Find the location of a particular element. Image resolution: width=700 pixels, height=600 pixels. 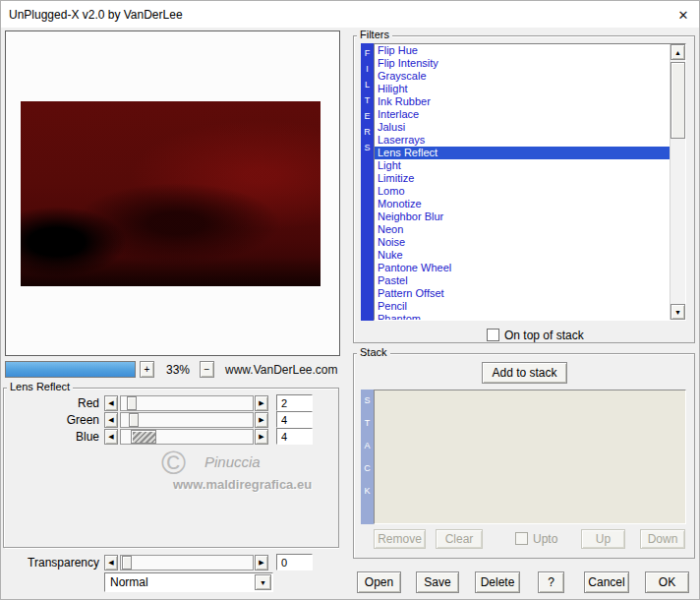

scroll-down-icon: ▼ is located at coordinates (678, 312).